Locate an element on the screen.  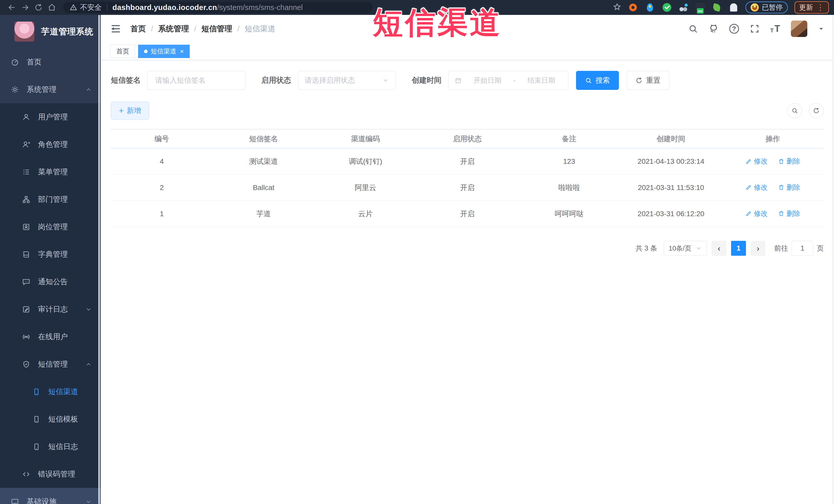
table-row: 1 芋道 云片 开启 呵呵呵哒 2021-03-31 06:12:20 修改 删… is located at coordinates (467, 214).